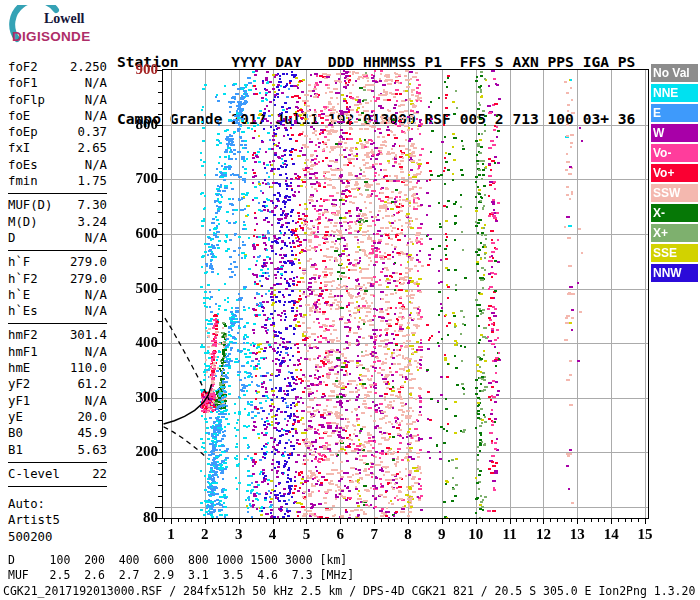  I want to click on param-row-yf2: yF261.2, so click(58, 384).